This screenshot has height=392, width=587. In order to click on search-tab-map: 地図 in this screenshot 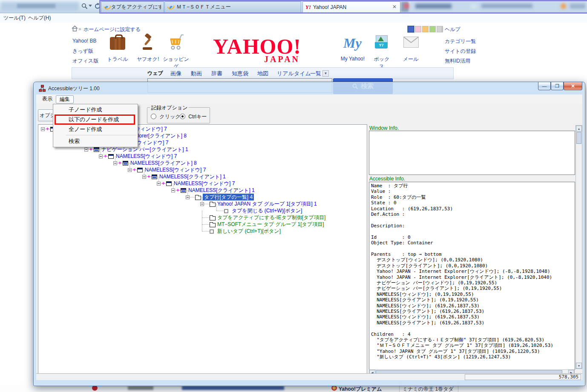, I will do `click(263, 74)`.